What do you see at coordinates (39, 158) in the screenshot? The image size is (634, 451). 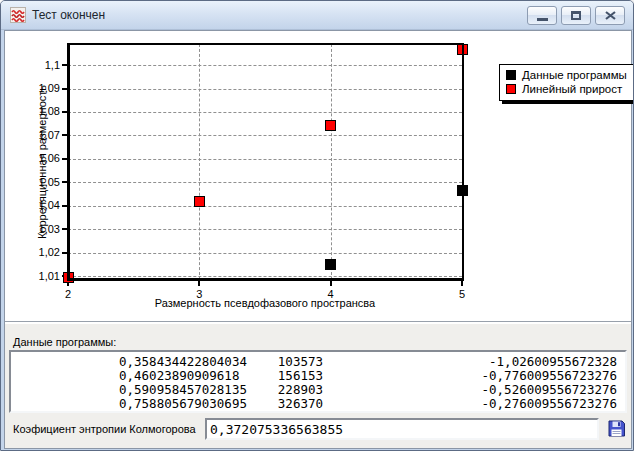 I see `y-tick-label: 1,06` at bounding box center [39, 158].